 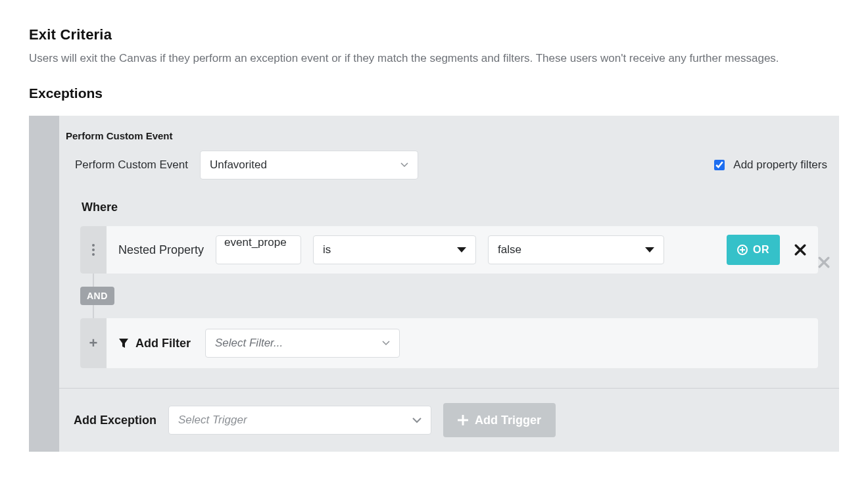 What do you see at coordinates (132, 165) in the screenshot?
I see `custom-event-label: Perform Custom Event` at bounding box center [132, 165].